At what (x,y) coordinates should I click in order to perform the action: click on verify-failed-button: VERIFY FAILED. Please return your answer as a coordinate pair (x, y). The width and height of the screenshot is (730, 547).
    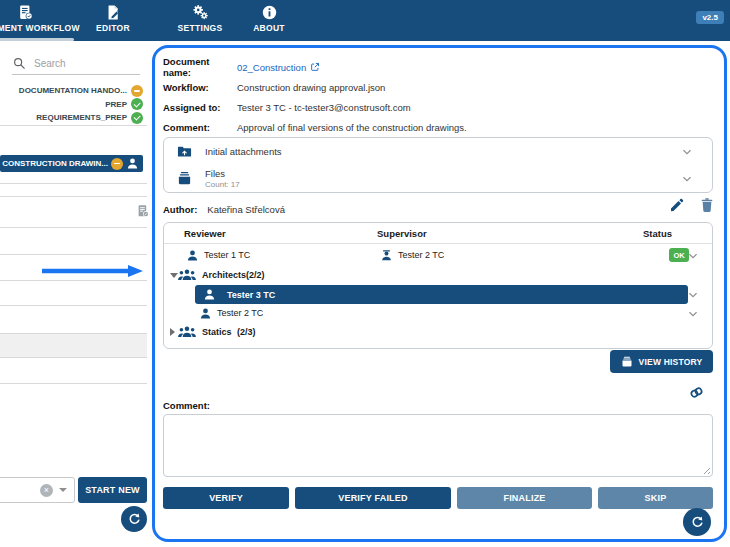
    Looking at the image, I should click on (373, 498).